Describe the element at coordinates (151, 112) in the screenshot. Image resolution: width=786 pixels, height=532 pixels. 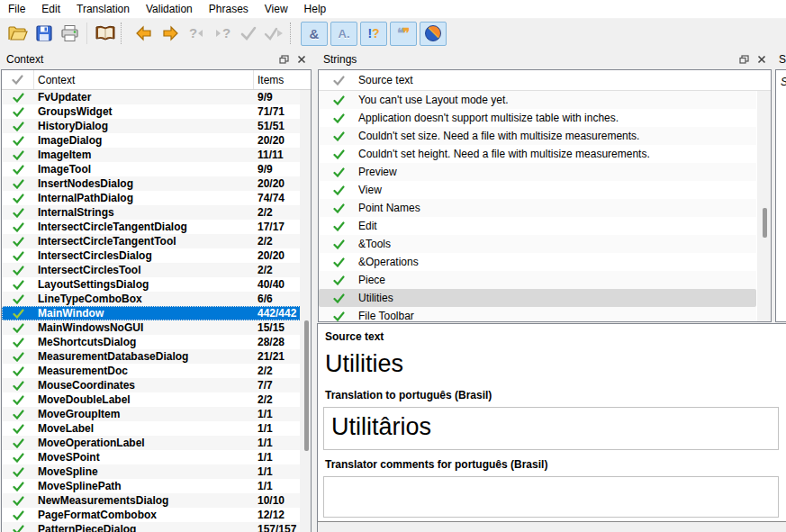
I see `context-row: GroupsWidget 71/71` at that location.